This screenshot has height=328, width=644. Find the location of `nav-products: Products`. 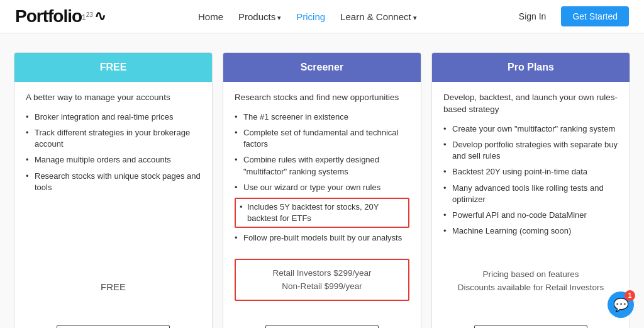

nav-products: Products is located at coordinates (260, 16).